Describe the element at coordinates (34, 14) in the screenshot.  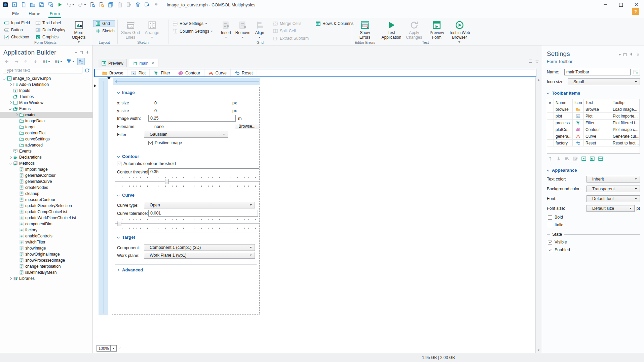
I see `ribbon-tab: Home` at that location.